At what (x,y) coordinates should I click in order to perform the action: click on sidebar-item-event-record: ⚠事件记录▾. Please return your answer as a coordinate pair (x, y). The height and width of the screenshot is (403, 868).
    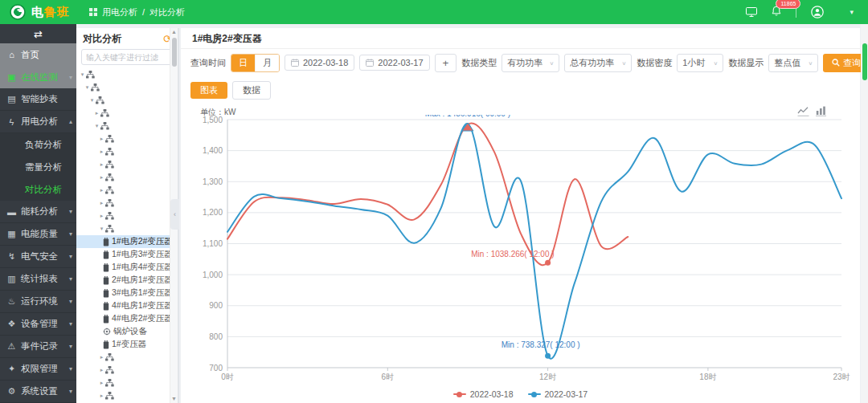
    Looking at the image, I should click on (39, 347).